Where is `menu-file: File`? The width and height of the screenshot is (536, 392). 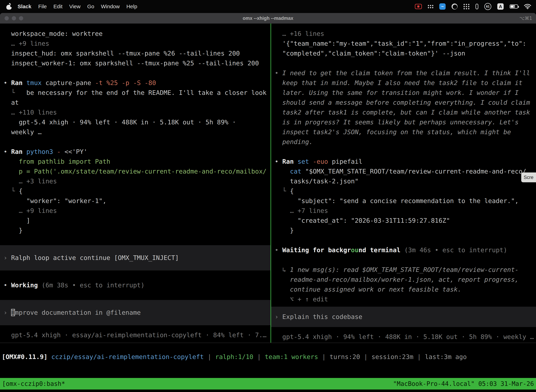
menu-file: File is located at coordinates (42, 7).